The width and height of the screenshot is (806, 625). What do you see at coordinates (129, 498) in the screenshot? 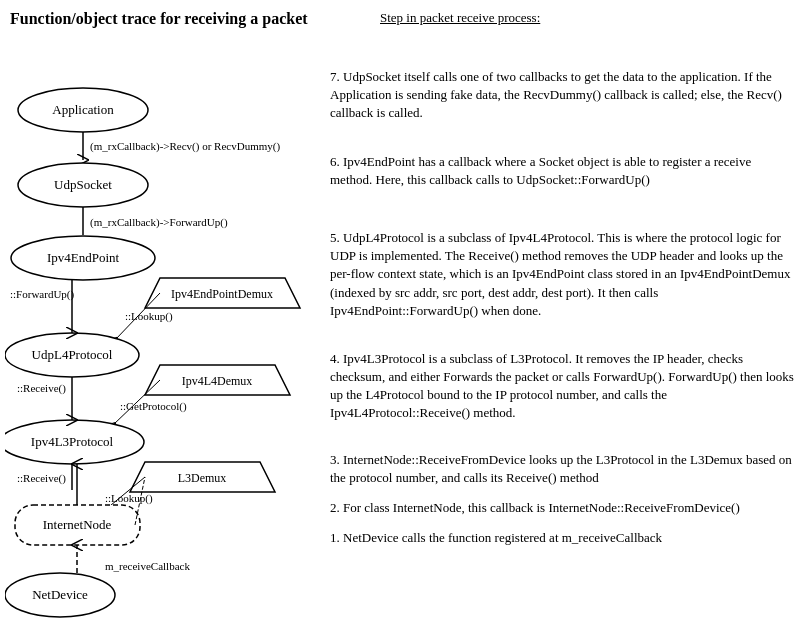
I see `lookup-label-2: ::Lookup()` at bounding box center [129, 498].